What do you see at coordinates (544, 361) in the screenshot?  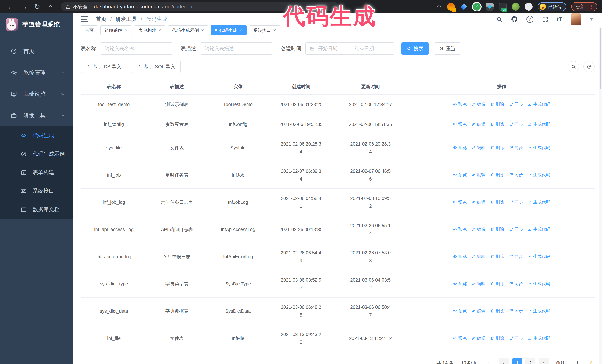 I see `next-page-button: ›` at bounding box center [544, 361].